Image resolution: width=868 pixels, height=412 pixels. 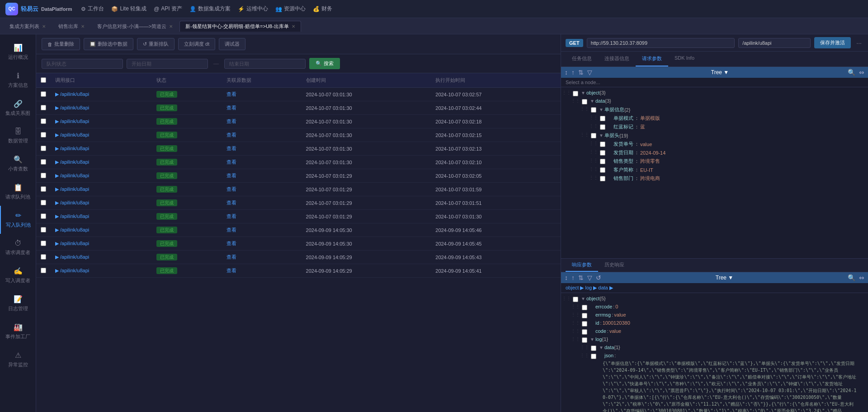 I want to click on cb-shipdate, so click(x=603, y=153).